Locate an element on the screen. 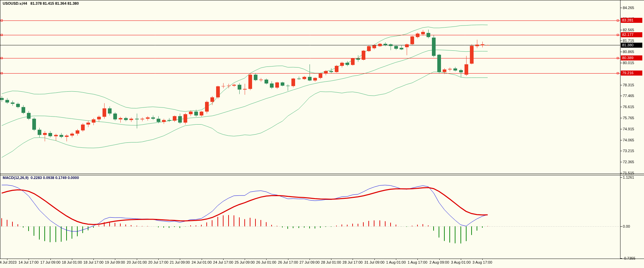 This screenshot has height=268, width=644. price-axis-label: 78.315 is located at coordinates (629, 85).